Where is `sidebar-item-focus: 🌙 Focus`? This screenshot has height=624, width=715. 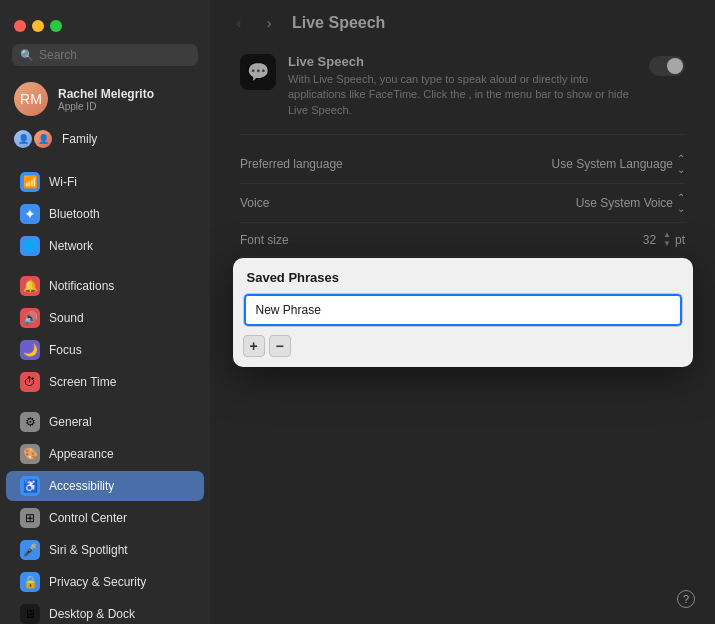
sidebar-item-focus: 🌙 Focus is located at coordinates (105, 350).